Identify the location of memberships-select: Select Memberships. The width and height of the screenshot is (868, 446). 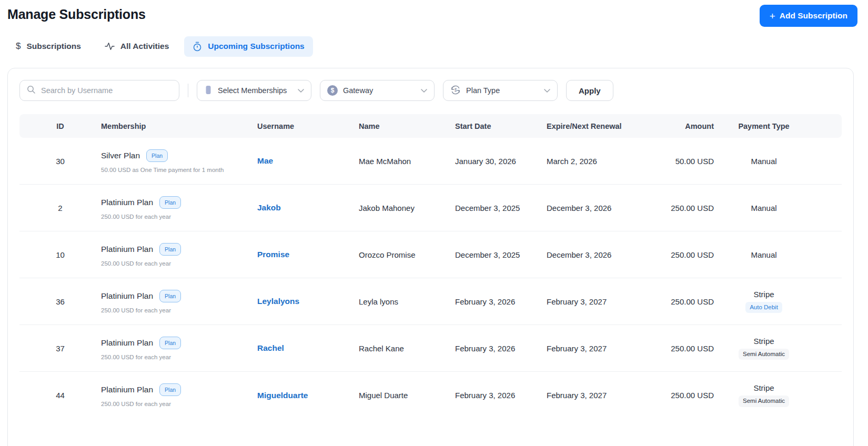
(254, 90).